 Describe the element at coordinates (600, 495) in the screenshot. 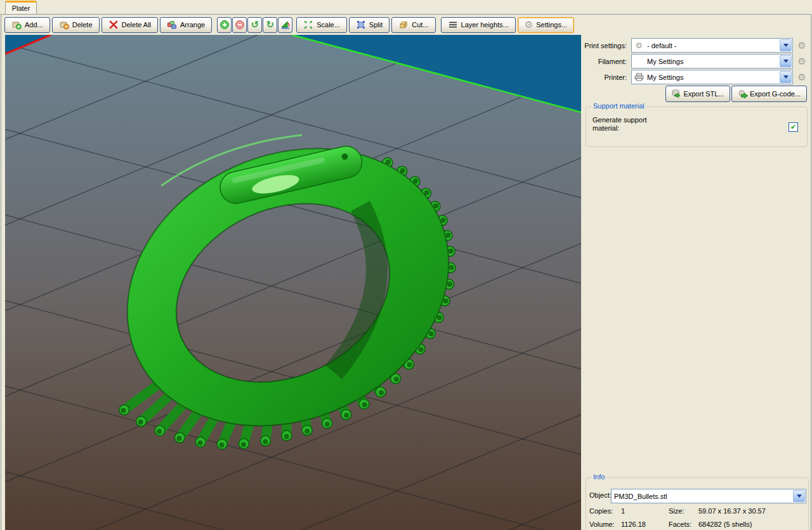

I see `object-label: Object:` at that location.